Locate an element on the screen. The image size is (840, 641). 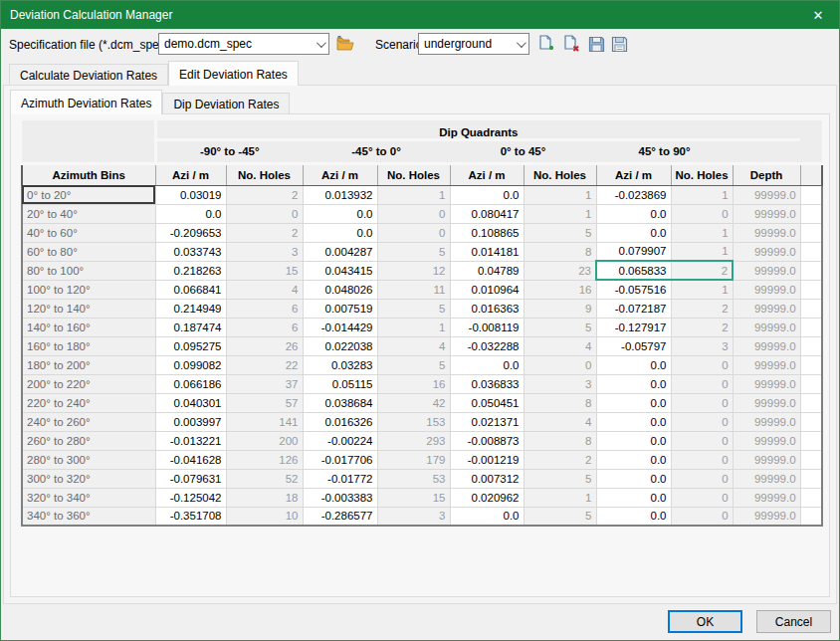
azi-cell: 0.036833 is located at coordinates (487, 384).